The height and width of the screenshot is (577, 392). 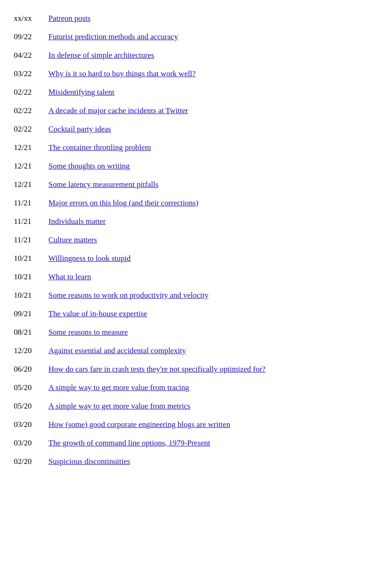 I want to click on list-item: 02/22Cocktail party ideas, so click(x=196, y=129).